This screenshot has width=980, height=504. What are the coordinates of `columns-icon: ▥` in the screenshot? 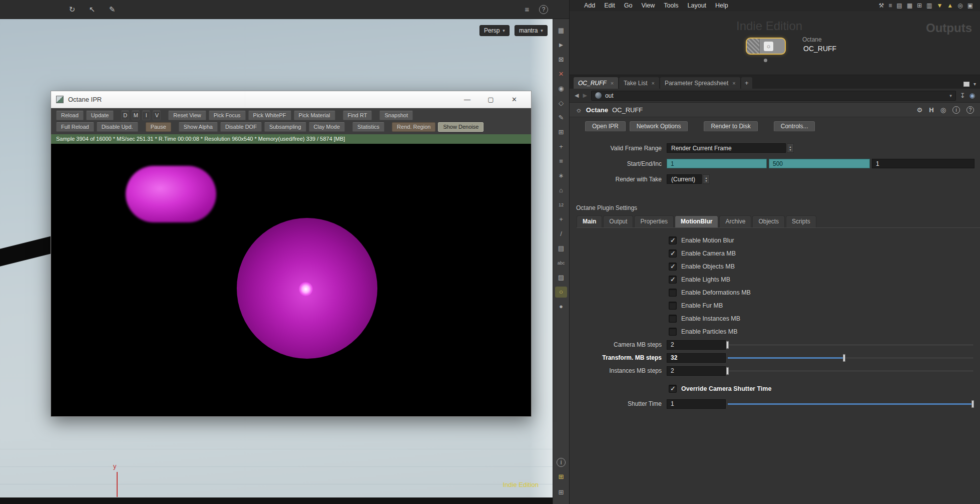 It's located at (929, 6).